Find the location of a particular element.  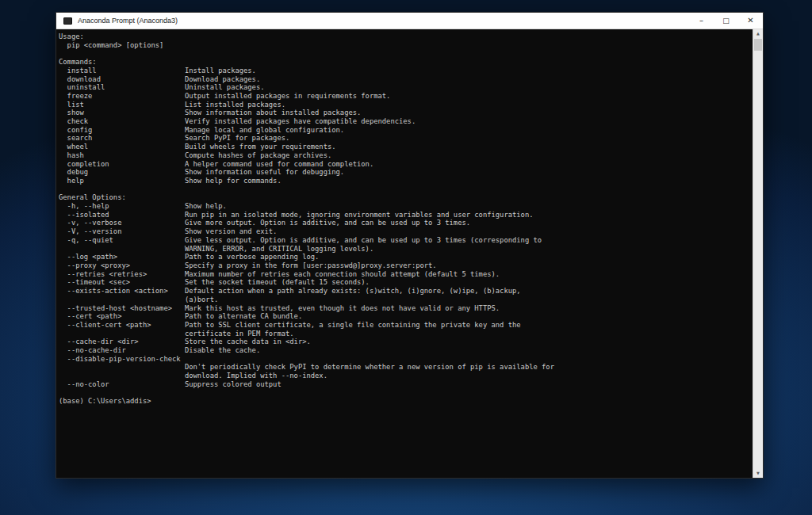

maximize-icon: □ is located at coordinates (726, 21).